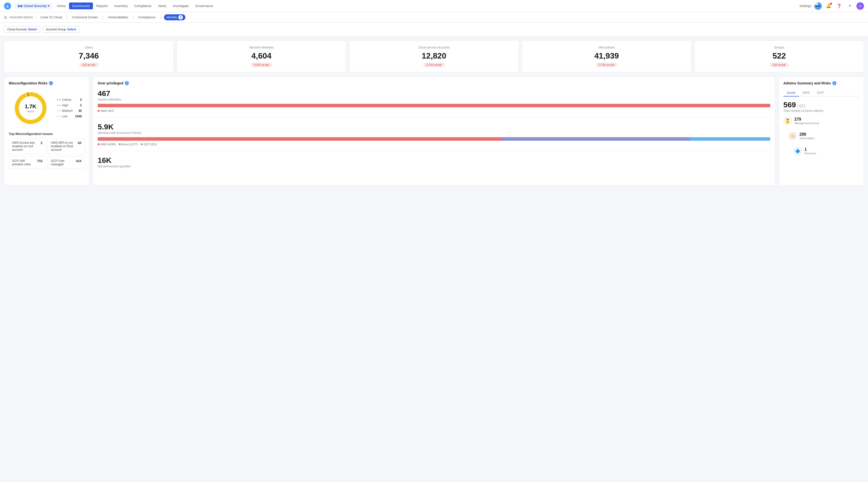  What do you see at coordinates (810, 153) in the screenshot?
I see `resource-label: Resource` at bounding box center [810, 153].